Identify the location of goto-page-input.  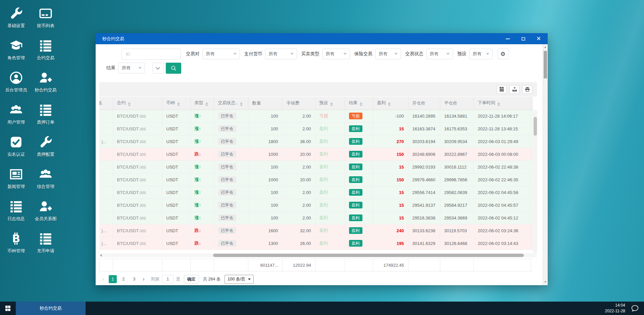
(168, 279).